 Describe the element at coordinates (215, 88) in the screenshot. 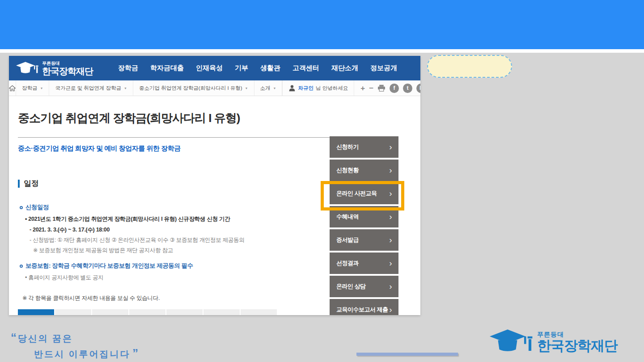

I see `breadcrumb: 장학금 ▼ 국가근로 및 취업연계 장학금 ▼ 중소기업 취업연계 장학금(희망…` at that location.